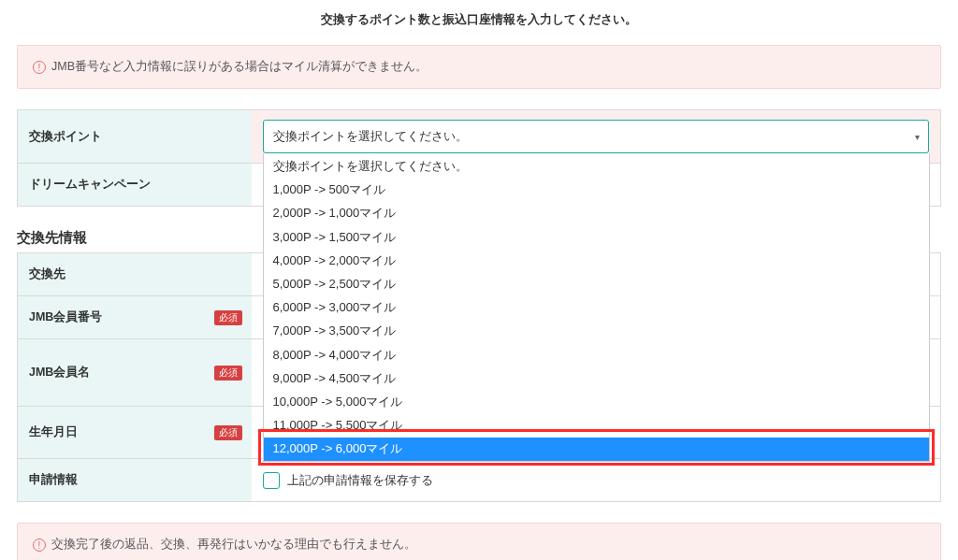  I want to click on exchange-points-option: 9,000P -> 4,500マイル, so click(597, 378).